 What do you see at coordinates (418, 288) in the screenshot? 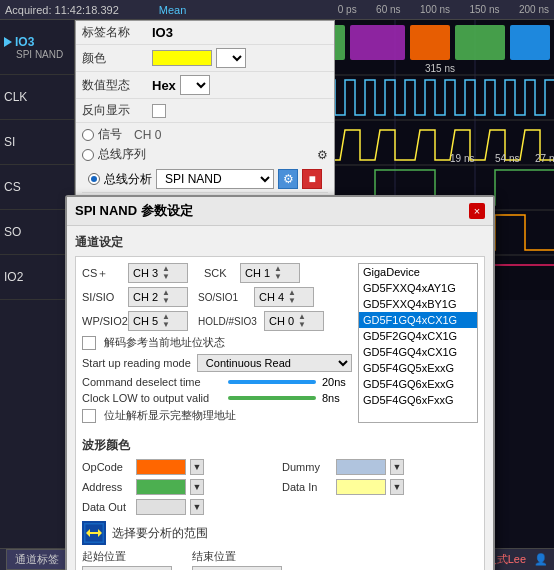
I see `device-list-item: GD5FXXQ4xAY1G` at bounding box center [418, 288].